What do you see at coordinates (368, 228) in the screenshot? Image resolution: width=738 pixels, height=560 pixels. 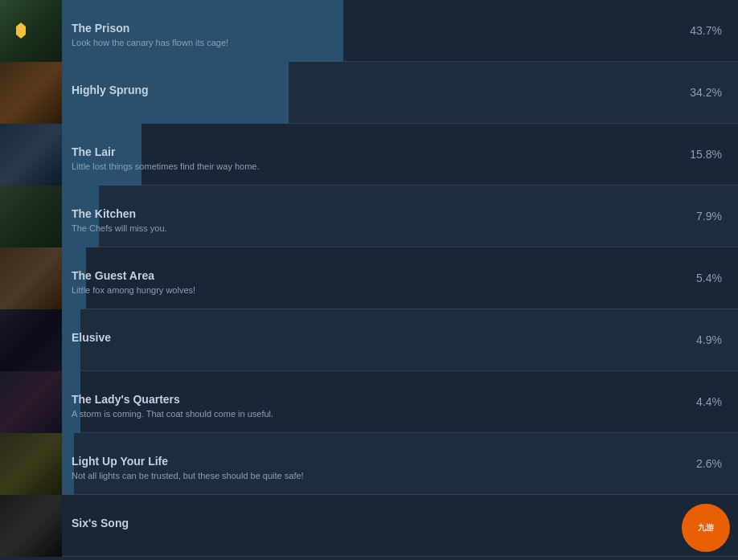 I see `achievement-desc: The Chefs will miss you.` at bounding box center [368, 228].